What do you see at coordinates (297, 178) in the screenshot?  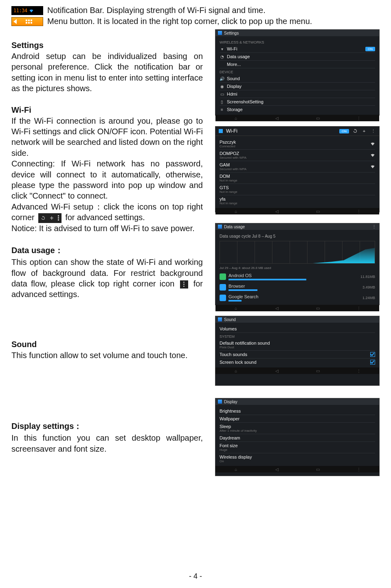 I see `wifi-network-item: DOMNot in range` at bounding box center [297, 178].